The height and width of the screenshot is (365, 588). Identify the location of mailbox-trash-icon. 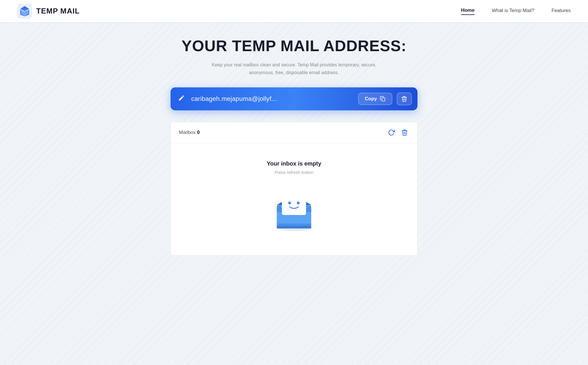
(405, 132).